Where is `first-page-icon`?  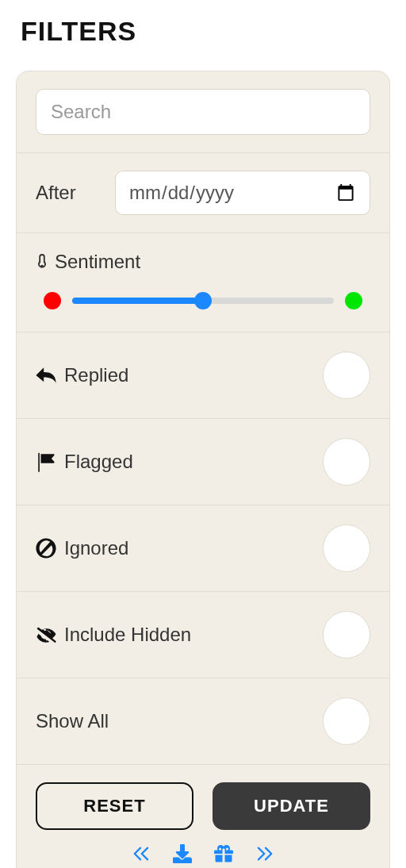
first-page-icon is located at coordinates (141, 854).